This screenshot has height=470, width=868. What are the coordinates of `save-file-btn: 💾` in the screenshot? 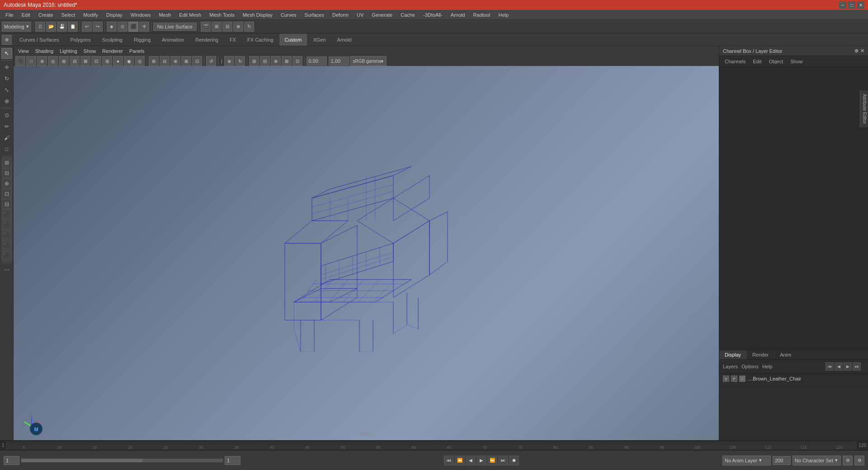 It's located at (62, 27).